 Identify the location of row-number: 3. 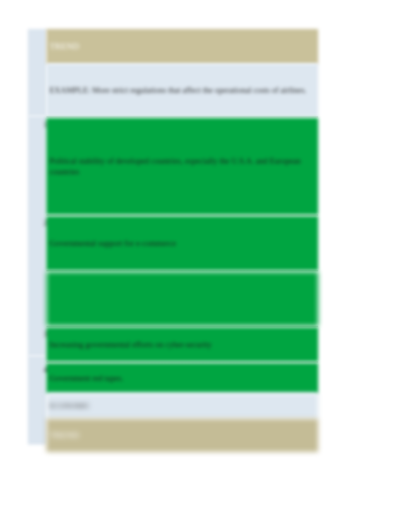
(45, 334).